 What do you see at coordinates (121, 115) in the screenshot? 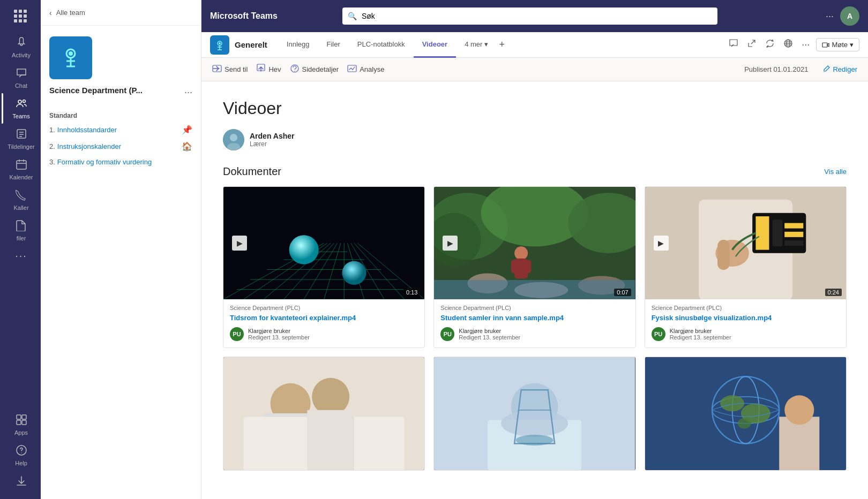
I see `channel-category-label: Standard` at bounding box center [121, 115].